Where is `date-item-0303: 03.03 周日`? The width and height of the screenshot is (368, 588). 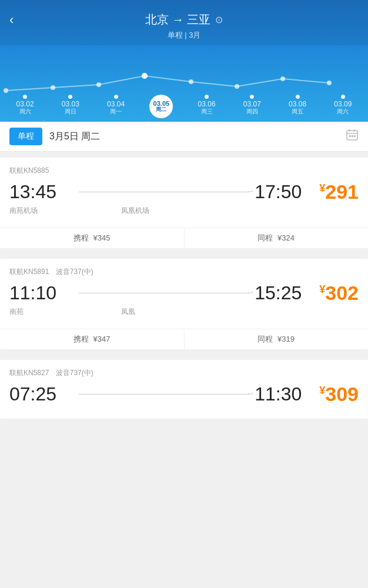
date-item-0303: 03.03 周日 is located at coordinates (71, 107).